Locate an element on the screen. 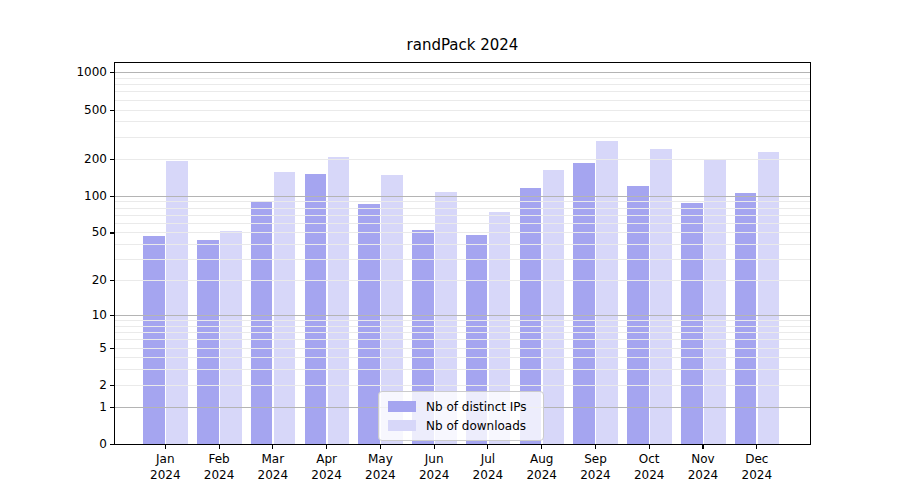  x-tick-label-year-nov: 2024 is located at coordinates (703, 475).